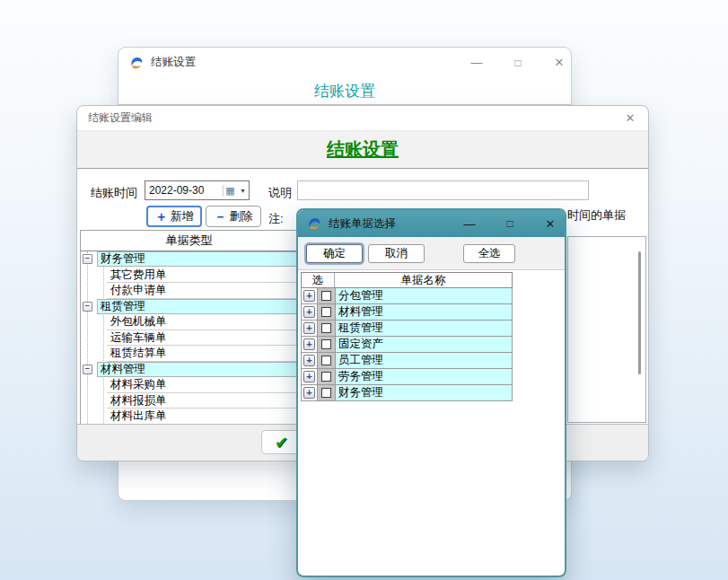  What do you see at coordinates (202, 338) in the screenshot?
I see `tree-child-label: 运输车辆单` at bounding box center [202, 338].